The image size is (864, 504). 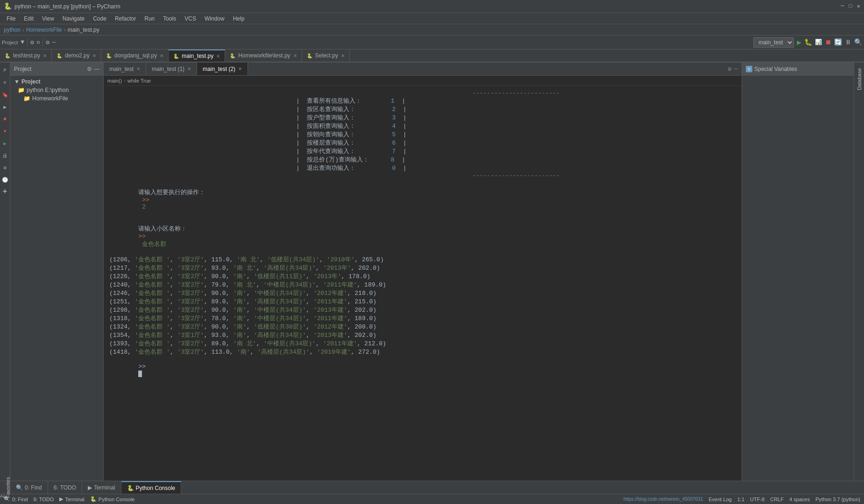 I want to click on bottom-tab-find: 🔍 0: Find, so click(x=29, y=487).